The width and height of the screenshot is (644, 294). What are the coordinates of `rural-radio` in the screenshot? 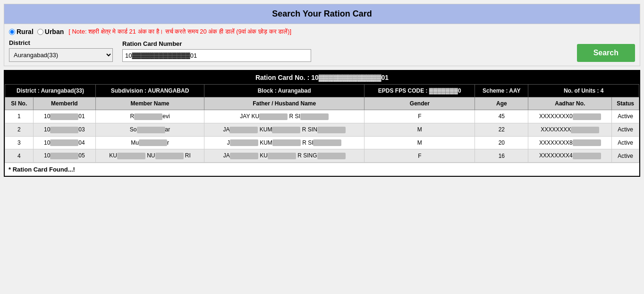 It's located at (12, 32).